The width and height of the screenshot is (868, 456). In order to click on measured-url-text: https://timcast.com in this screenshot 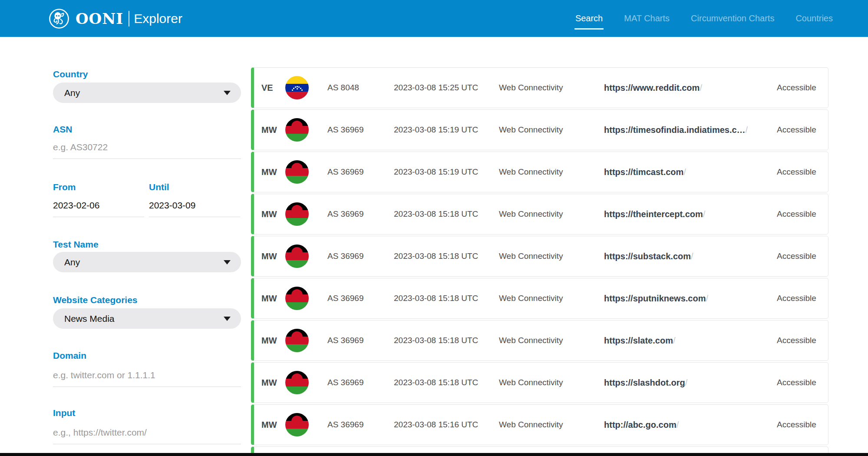, I will do `click(644, 172)`.